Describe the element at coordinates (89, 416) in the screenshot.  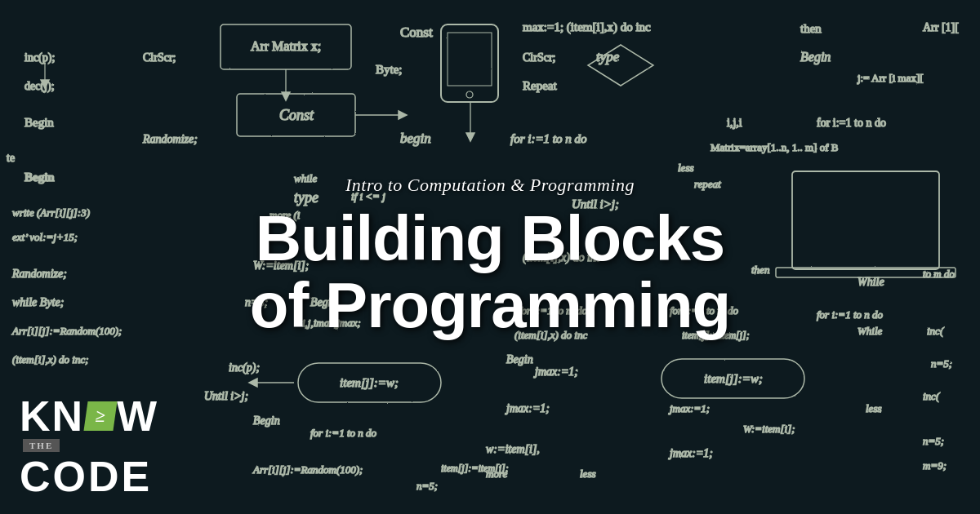
I see `know-logo: KN ≥ W` at that location.